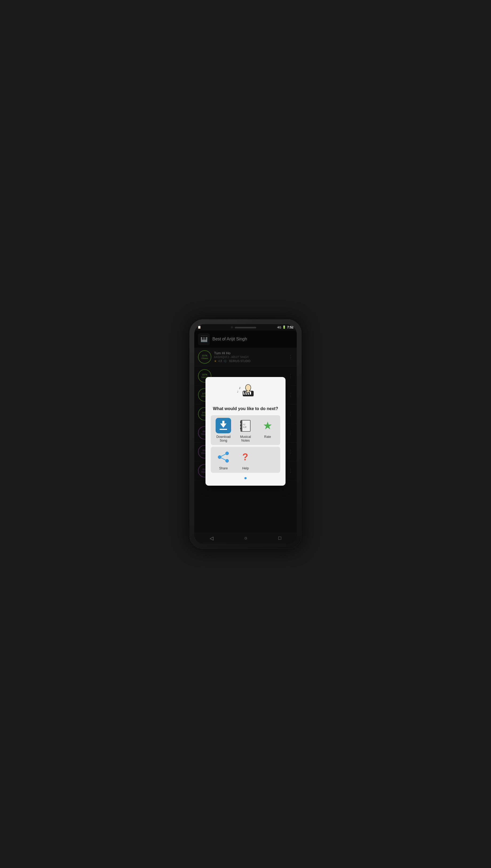 The height and width of the screenshot is (868, 491). What do you see at coordinates (246, 460) in the screenshot?
I see `help-button: ? Help` at bounding box center [246, 460].